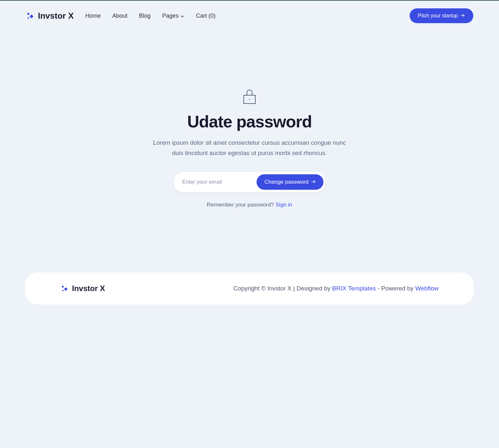 The image size is (499, 448). Describe the element at coordinates (354, 288) in the screenshot. I see `brix-link: BRIX Templates` at that location.